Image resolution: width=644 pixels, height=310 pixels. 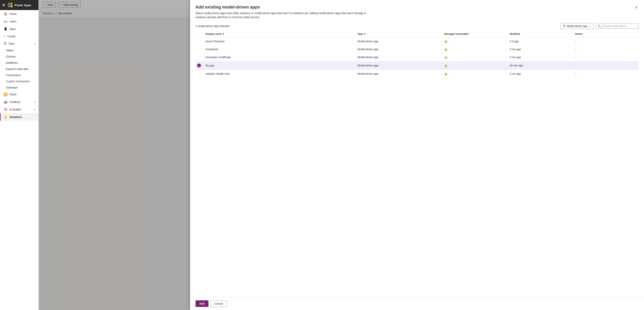 What do you see at coordinates (4, 36) in the screenshot?
I see `create-icon: +` at bounding box center [4, 36].